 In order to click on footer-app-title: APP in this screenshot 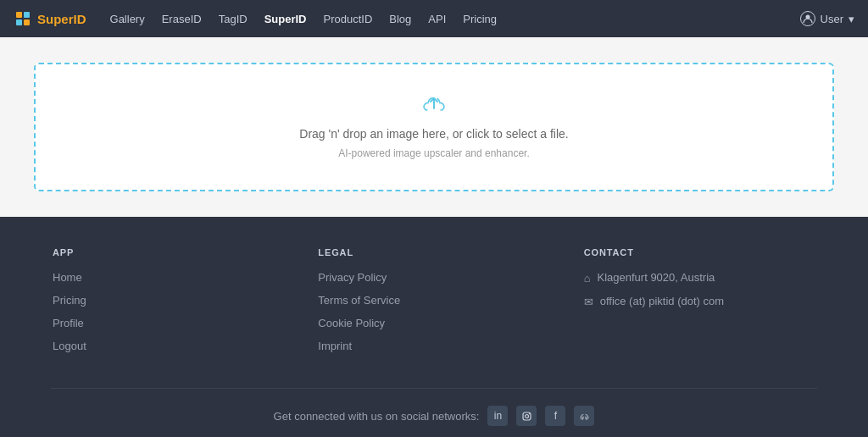, I will do `click(168, 252)`.